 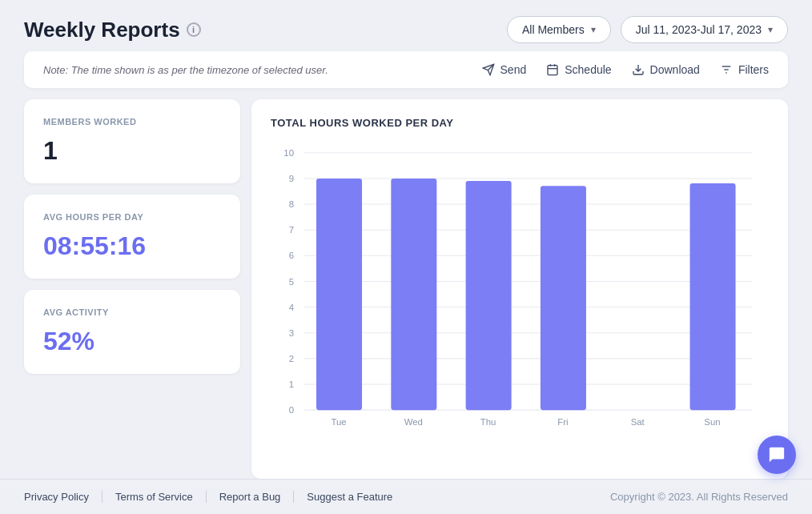 I want to click on svg-text: 10, so click(x=288, y=153).